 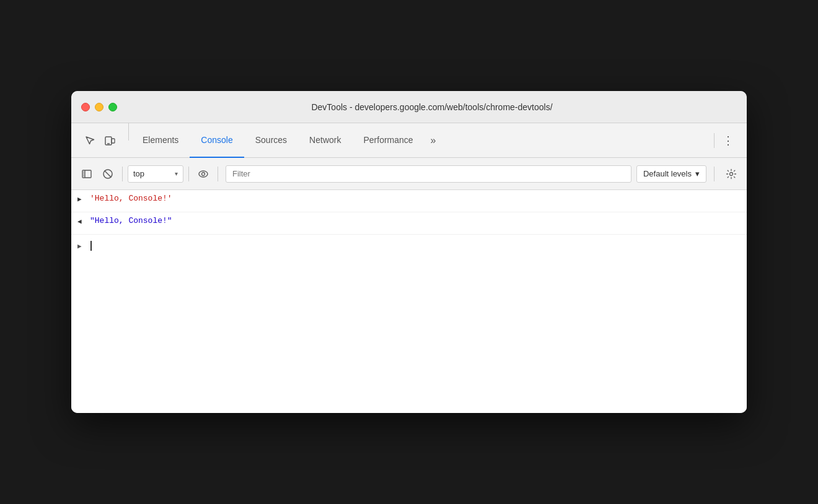 What do you see at coordinates (672, 174) in the screenshot?
I see `log-levels-button: Default levels ▾` at bounding box center [672, 174].